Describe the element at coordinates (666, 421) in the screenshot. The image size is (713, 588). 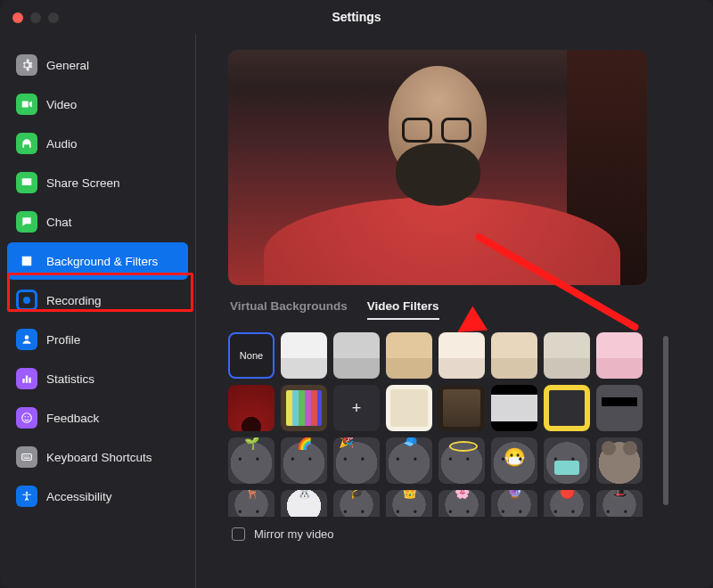
I see `filters-scrollbar` at that location.